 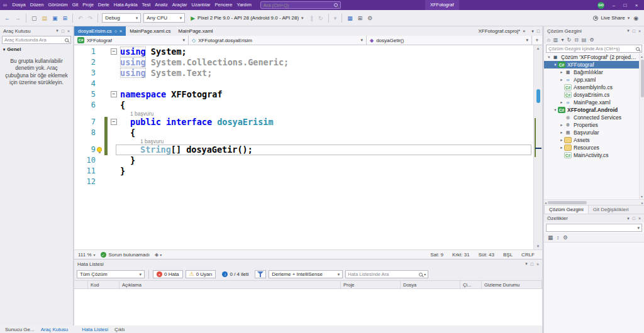 I want to click on code-line-3: 3using System.Text;, so click(x=304, y=73).